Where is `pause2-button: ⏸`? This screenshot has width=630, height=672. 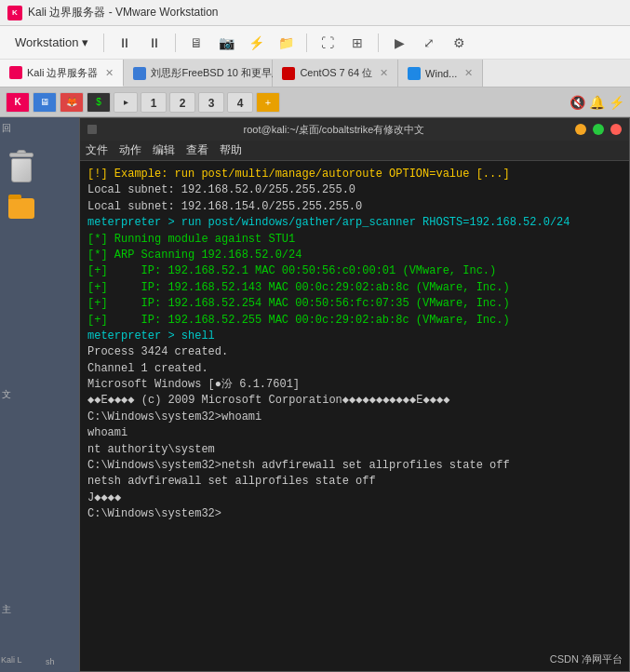 pause2-button: ⏸ is located at coordinates (154, 43).